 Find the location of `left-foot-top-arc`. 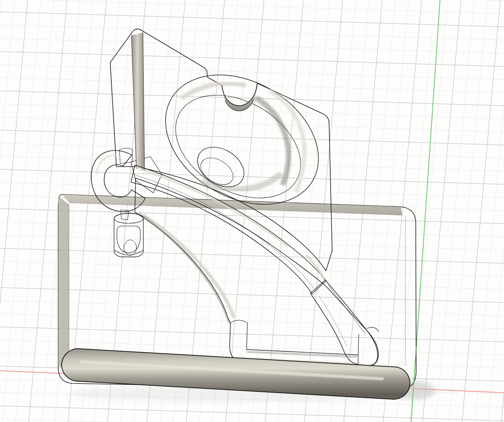

left-foot-top-arc is located at coordinates (239, 322).